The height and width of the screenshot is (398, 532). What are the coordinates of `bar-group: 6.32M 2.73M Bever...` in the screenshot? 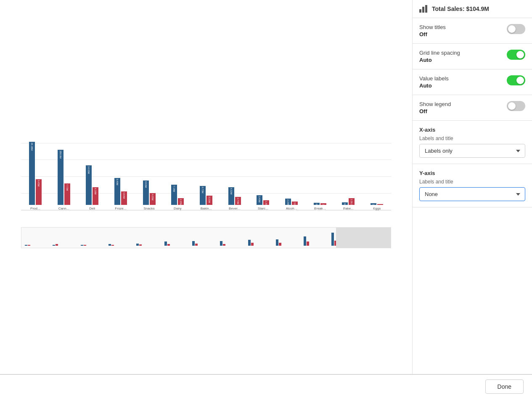 It's located at (235, 199).